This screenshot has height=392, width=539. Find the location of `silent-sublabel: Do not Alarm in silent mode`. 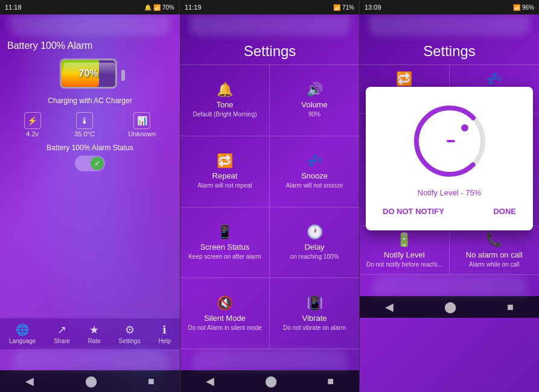

silent-sublabel: Do not Alarm in silent mode is located at coordinates (225, 328).